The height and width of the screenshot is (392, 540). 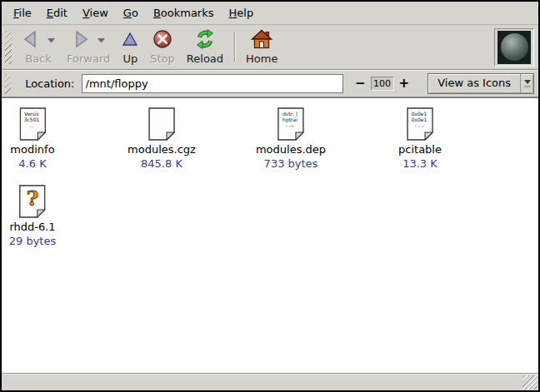 I want to click on up-label: Up, so click(x=130, y=58).